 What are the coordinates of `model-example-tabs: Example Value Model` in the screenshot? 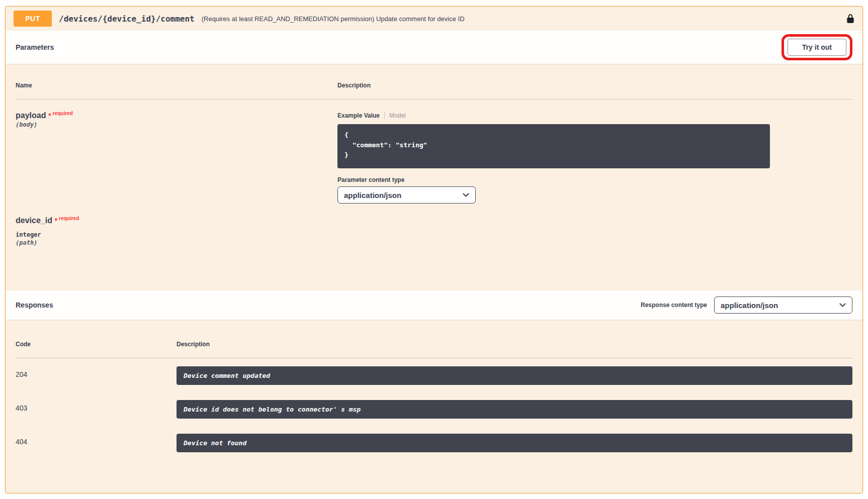 It's located at (595, 116).